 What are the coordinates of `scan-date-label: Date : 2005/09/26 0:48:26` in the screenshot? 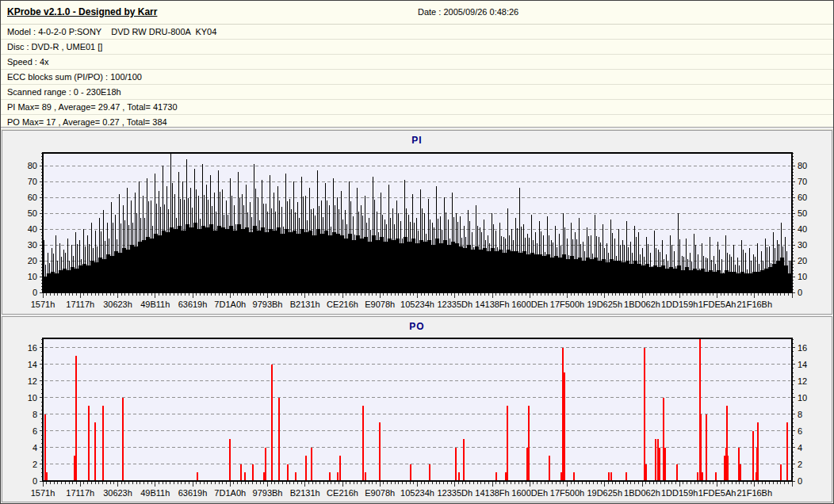 It's located at (468, 12).